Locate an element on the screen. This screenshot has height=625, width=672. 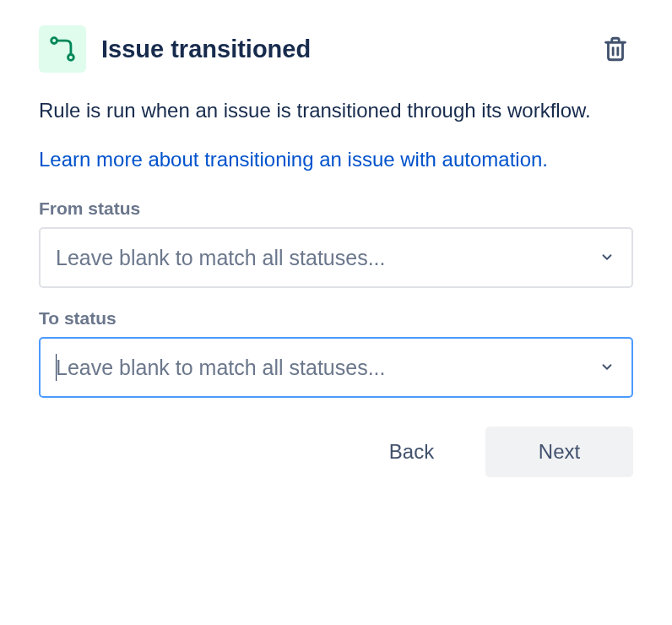
from-status-select: Leave blank to match all statuses... is located at coordinates (336, 258).